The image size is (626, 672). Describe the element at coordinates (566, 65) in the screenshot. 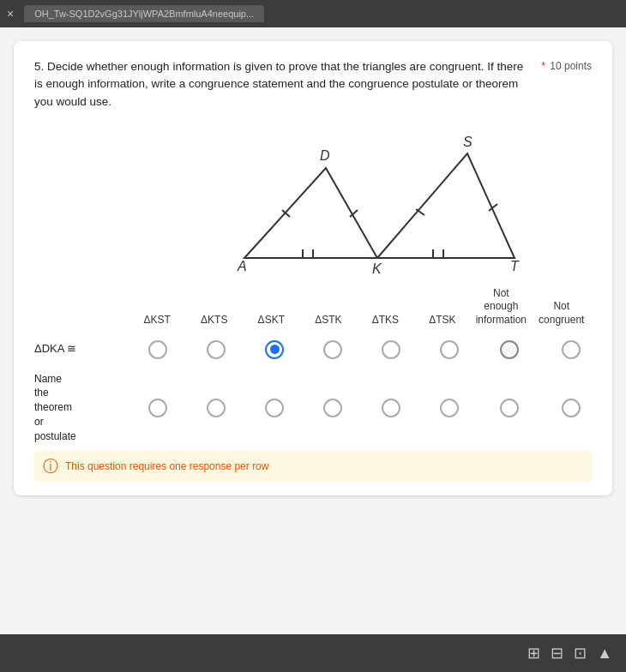

I see `points-badge: * 10 points` at that location.